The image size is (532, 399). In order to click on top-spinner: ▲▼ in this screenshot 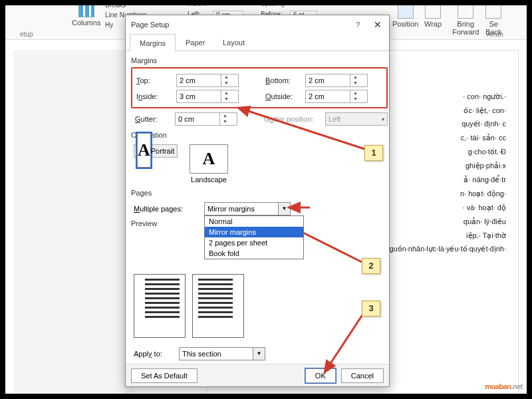, I will do `click(207, 80)`.